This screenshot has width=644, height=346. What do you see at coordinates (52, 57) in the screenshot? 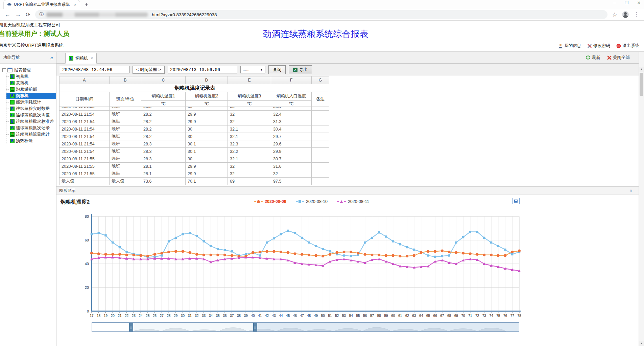
I see `sidebar-collapse-icon: «` at bounding box center [52, 57].